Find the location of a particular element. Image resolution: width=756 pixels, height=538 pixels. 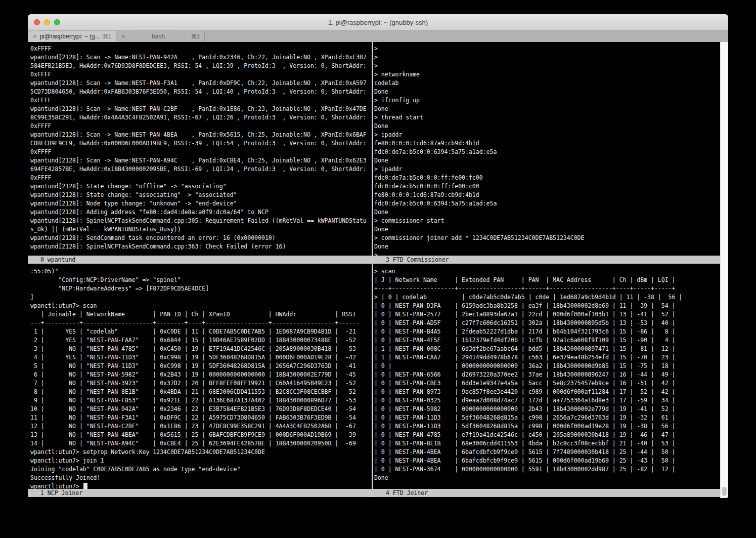

pane-status-label: 1 NCP Joiner is located at coordinates (62, 493).